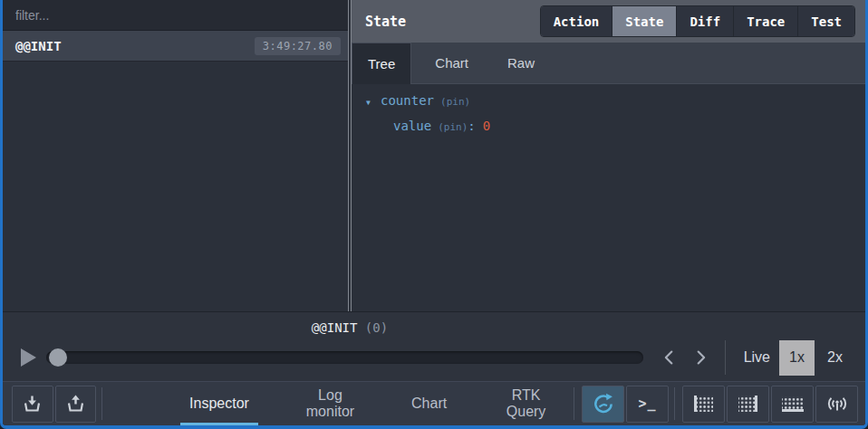 The width and height of the screenshot is (868, 429). What do you see at coordinates (670, 358) in the screenshot?
I see `step-back-button` at bounding box center [670, 358].